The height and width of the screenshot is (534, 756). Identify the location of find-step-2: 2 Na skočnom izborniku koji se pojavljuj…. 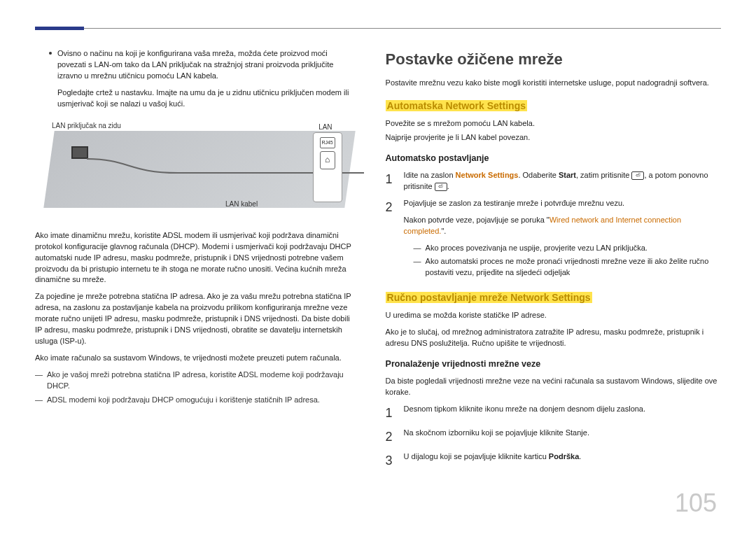
(553, 437).